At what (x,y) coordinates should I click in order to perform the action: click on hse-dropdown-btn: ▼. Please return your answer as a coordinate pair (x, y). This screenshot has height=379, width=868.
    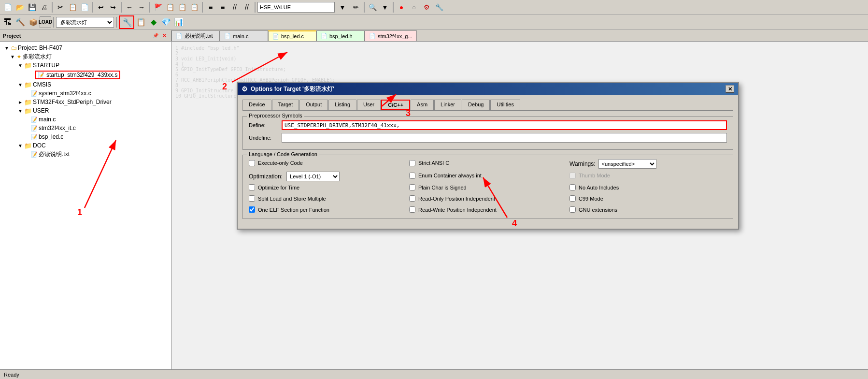
    Looking at the image, I should click on (342, 7).